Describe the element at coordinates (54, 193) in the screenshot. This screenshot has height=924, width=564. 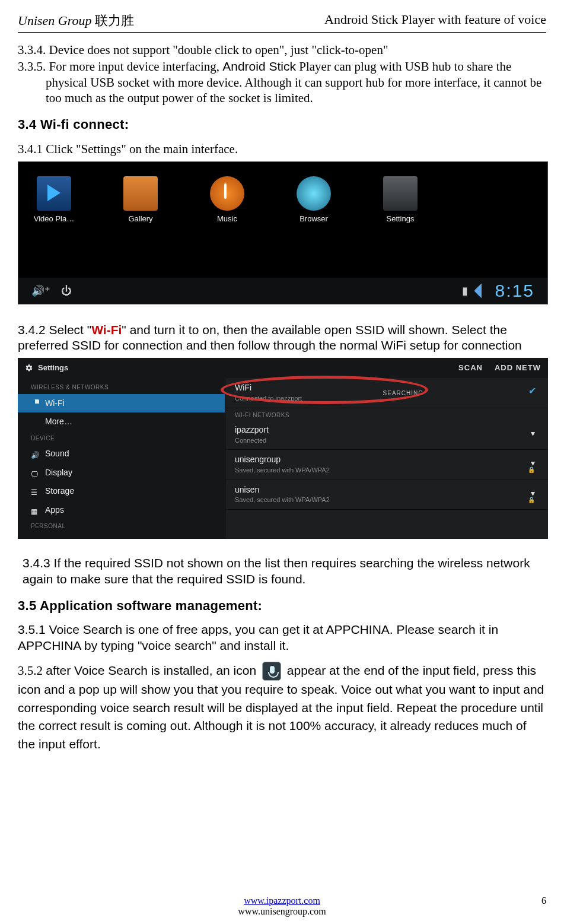
I see `video-icon` at that location.